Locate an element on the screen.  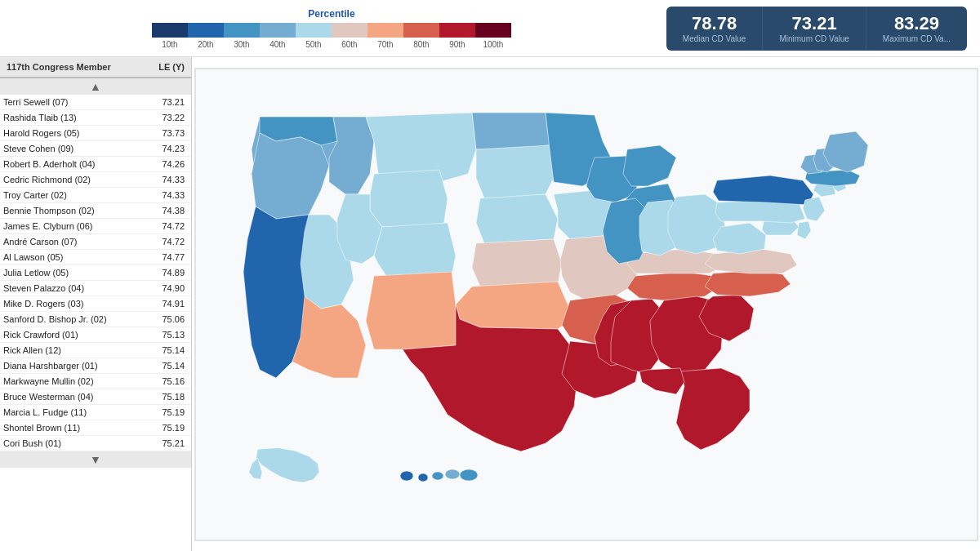
table-row: Diana Harshbarger (01)75.14 is located at coordinates (96, 366).